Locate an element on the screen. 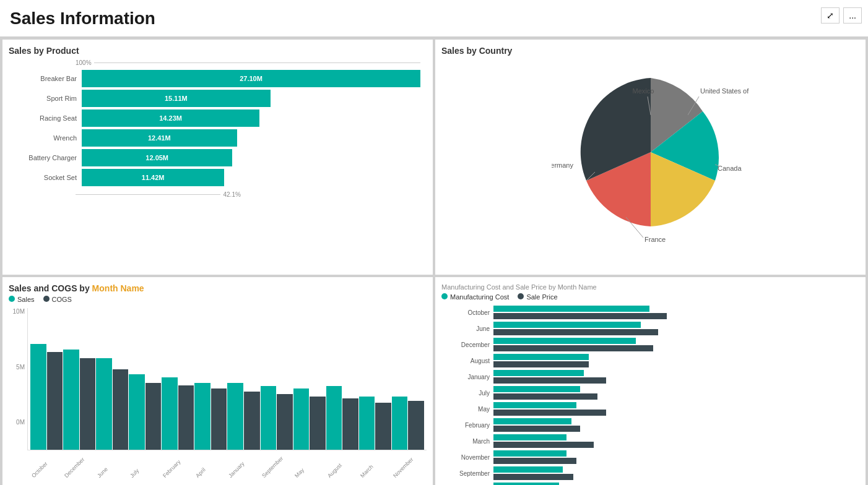 The width and height of the screenshot is (868, 485). mfg-row: May is located at coordinates (650, 409).